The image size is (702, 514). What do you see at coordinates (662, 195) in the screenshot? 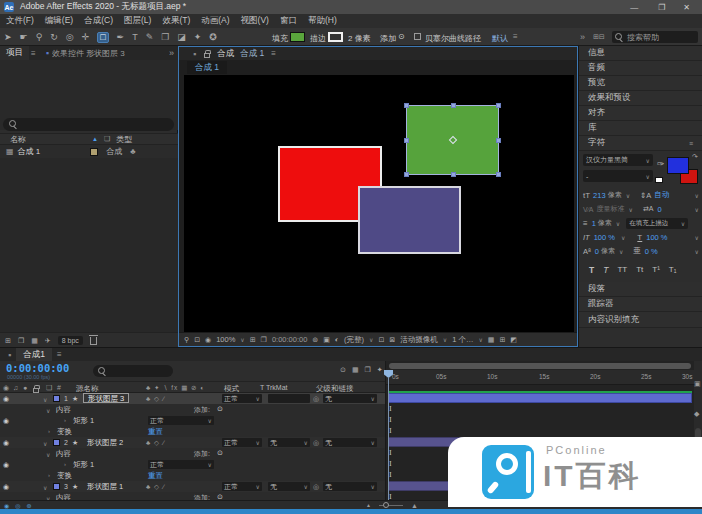
I see `leading-value: 自动` at bounding box center [662, 195].